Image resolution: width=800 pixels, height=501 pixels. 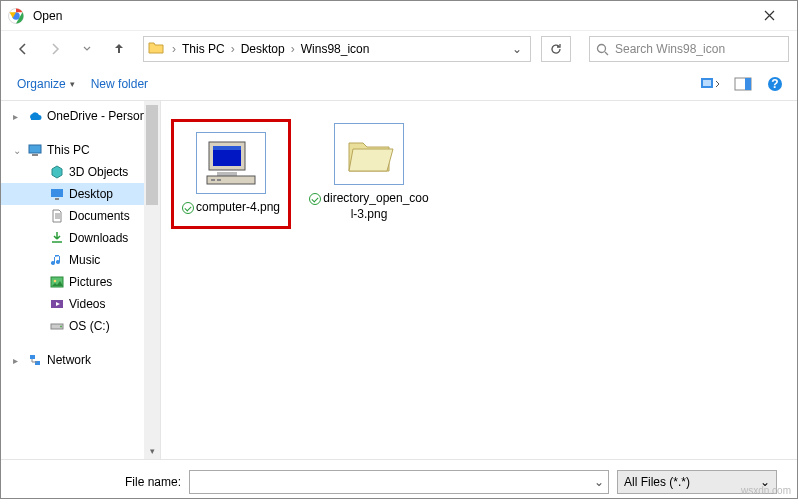 I want to click on documents-icon, so click(x=57, y=216).